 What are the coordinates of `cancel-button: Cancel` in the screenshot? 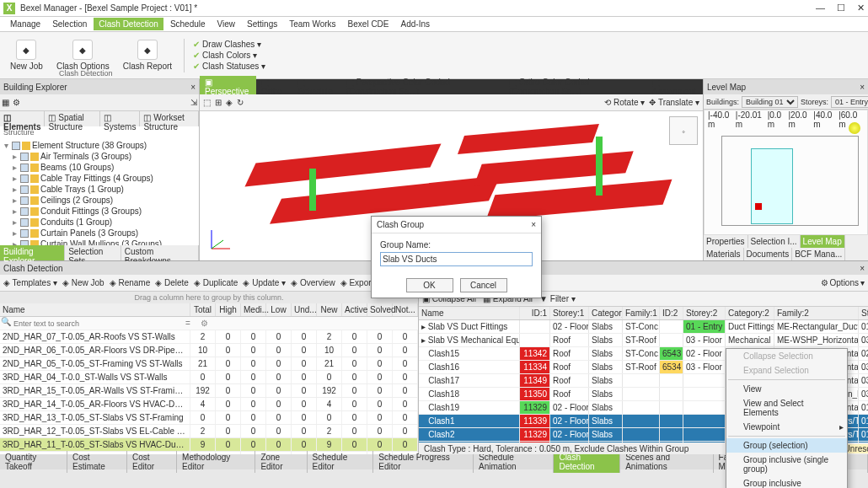 It's located at (484, 285).